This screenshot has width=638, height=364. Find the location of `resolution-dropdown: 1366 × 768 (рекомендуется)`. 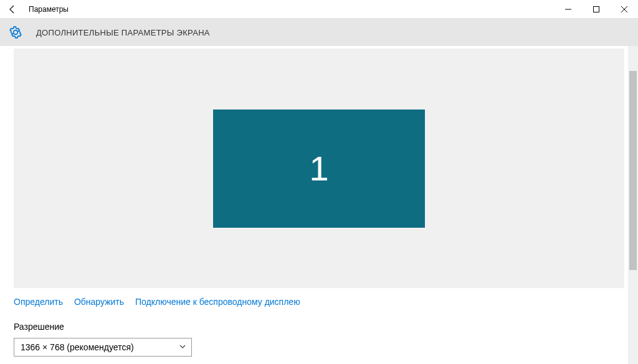

resolution-dropdown: 1366 × 768 (рекомендуется) is located at coordinates (103, 347).